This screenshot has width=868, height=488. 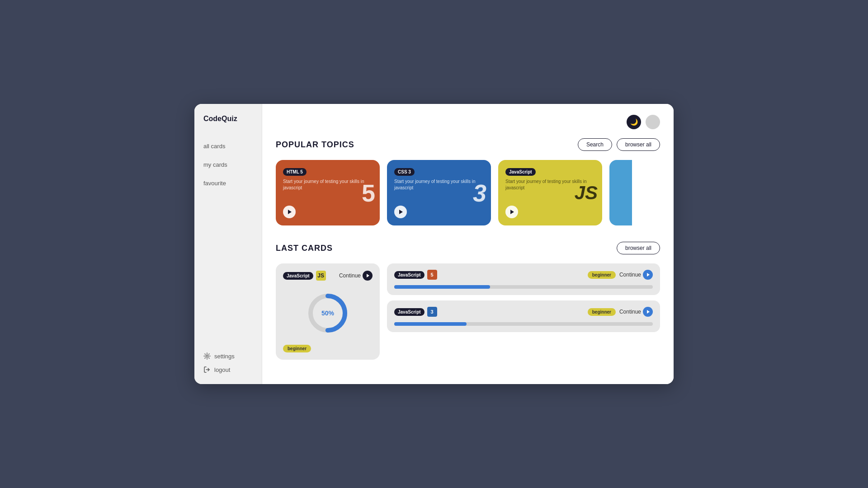 What do you see at coordinates (442, 287) in the screenshot?
I see `small-card-1-progress-fill` at bounding box center [442, 287].